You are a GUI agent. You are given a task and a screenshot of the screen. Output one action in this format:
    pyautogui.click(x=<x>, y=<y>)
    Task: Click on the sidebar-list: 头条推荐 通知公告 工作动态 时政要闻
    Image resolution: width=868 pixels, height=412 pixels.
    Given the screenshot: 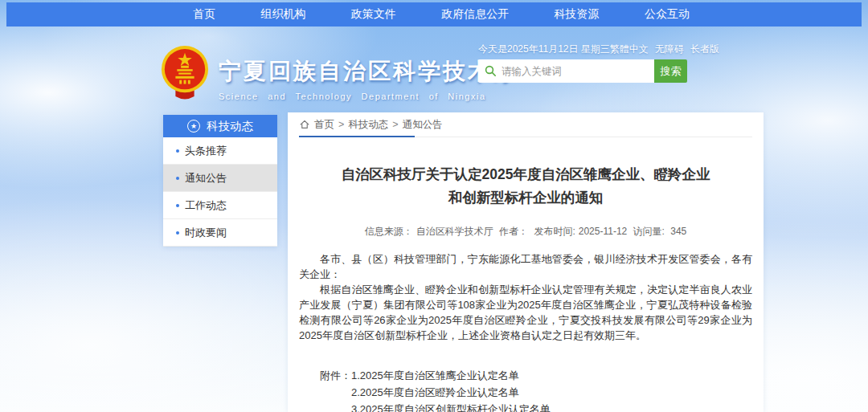 What is the action you would take?
    pyautogui.click(x=220, y=192)
    